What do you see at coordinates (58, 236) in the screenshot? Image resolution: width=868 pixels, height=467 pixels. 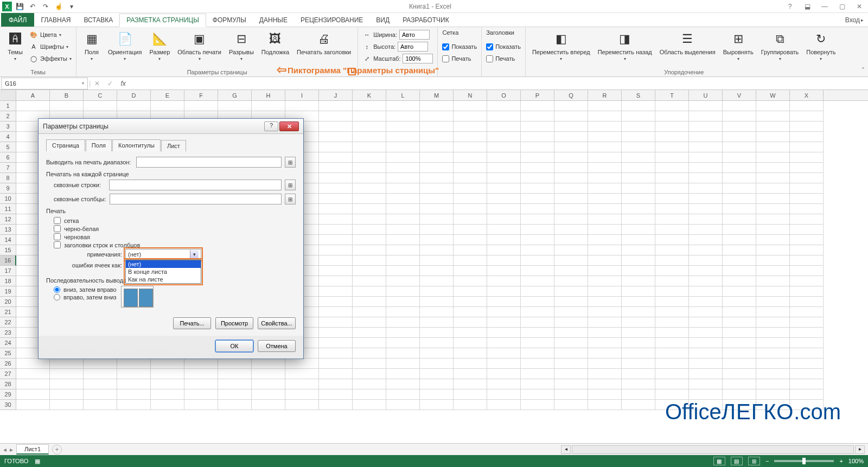 I see `draft-checkbox` at bounding box center [58, 236].